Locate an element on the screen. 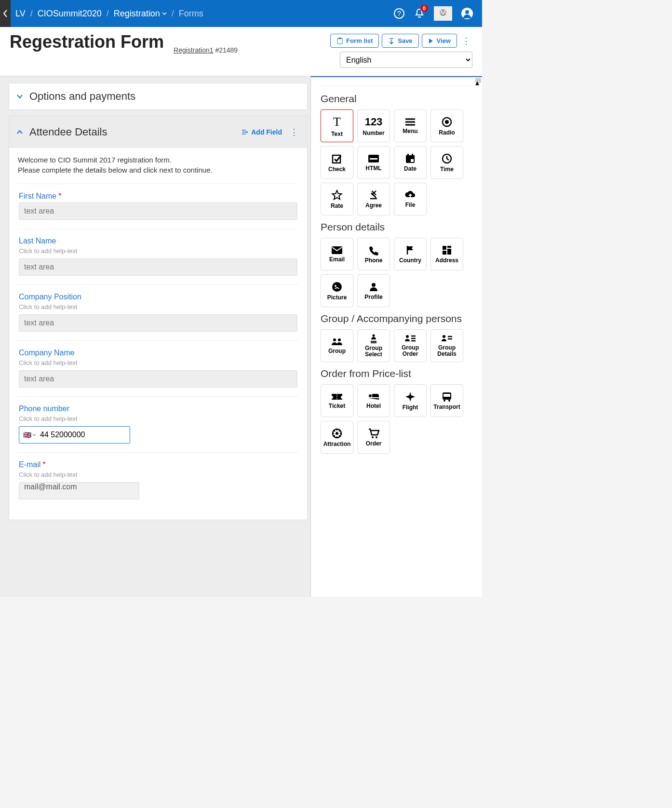 Image resolution: width=672 pixels, height=808 pixels. tile-email: Email is located at coordinates (337, 254).